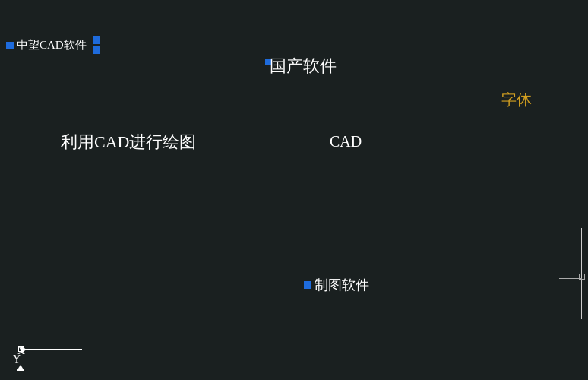  What do you see at coordinates (346, 141) in the screenshot?
I see `cad-center-text: CAD` at bounding box center [346, 141].